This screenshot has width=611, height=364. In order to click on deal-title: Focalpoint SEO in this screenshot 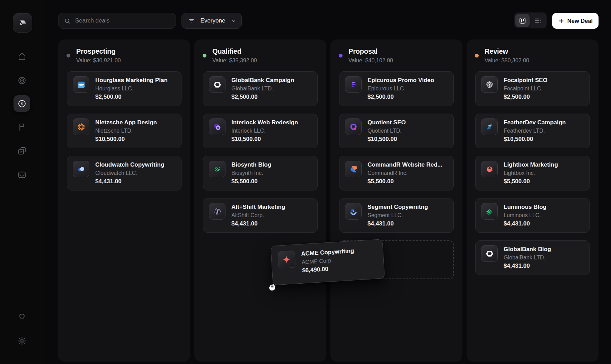, I will do `click(526, 80)`.